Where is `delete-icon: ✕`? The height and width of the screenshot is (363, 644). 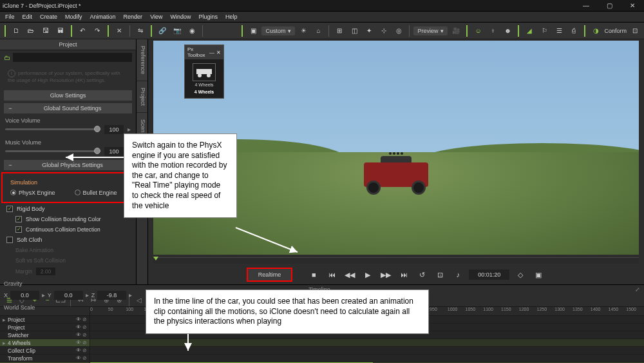 delete-icon: ✕ is located at coordinates (119, 31).